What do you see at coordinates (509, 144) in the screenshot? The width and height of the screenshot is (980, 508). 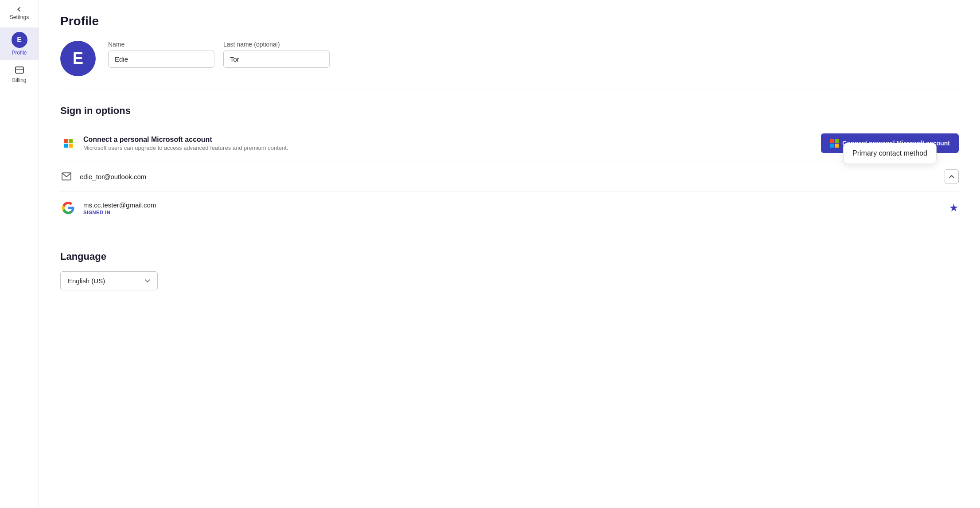 I see `microsoft-signin-row: Connect a personal Microsoft account Mic…` at bounding box center [509, 144].